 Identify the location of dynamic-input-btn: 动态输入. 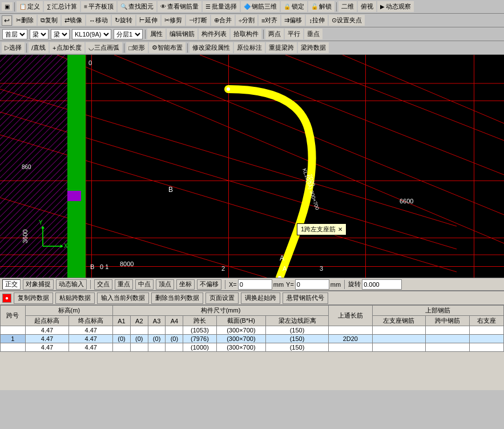
(71, 284).